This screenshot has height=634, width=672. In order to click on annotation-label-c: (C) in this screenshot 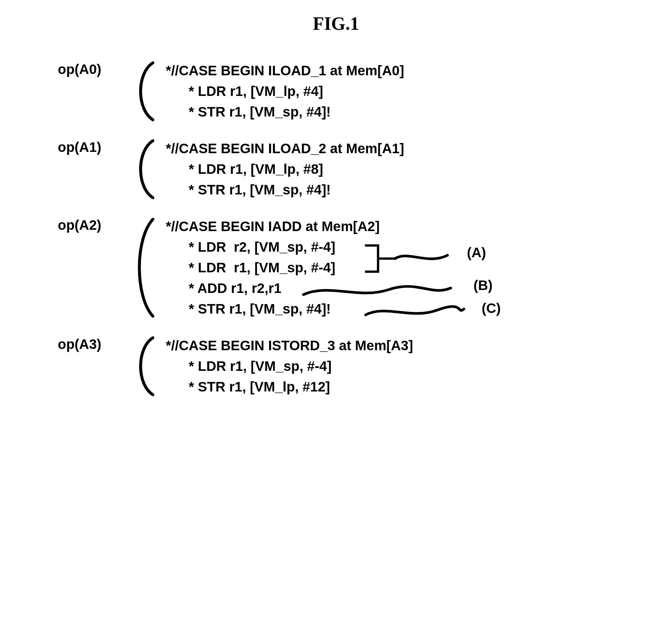, I will do `click(491, 308)`.